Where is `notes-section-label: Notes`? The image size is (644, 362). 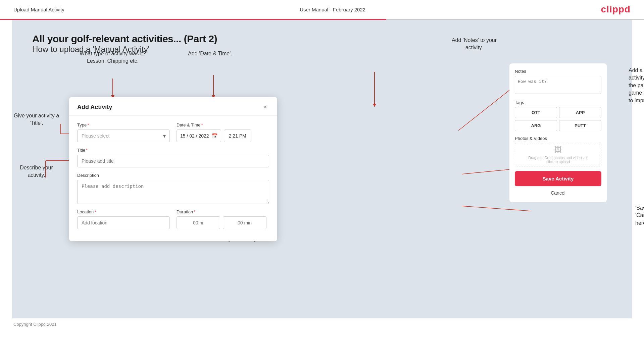 notes-section-label: Notes is located at coordinates (558, 71).